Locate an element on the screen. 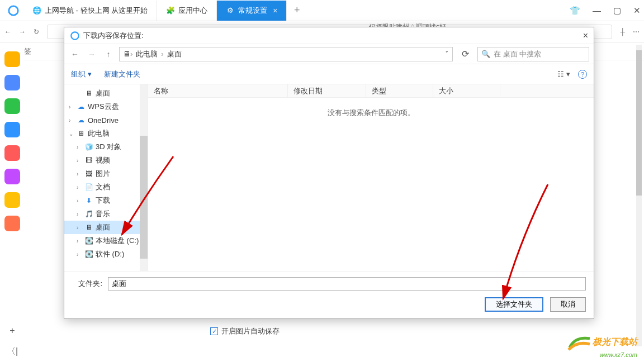 The height and width of the screenshot is (362, 644). tab-label: 应用中心 is located at coordinates (193, 11).